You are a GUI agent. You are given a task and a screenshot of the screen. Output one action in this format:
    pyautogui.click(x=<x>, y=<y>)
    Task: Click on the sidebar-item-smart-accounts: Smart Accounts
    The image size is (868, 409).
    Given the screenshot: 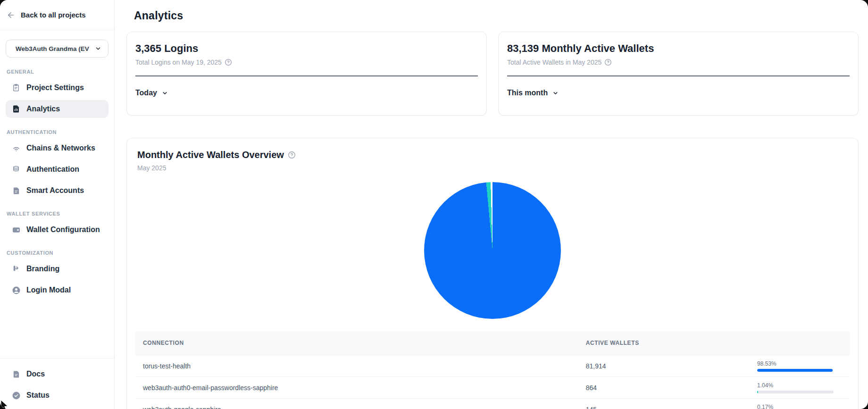 What is the action you would take?
    pyautogui.click(x=57, y=191)
    